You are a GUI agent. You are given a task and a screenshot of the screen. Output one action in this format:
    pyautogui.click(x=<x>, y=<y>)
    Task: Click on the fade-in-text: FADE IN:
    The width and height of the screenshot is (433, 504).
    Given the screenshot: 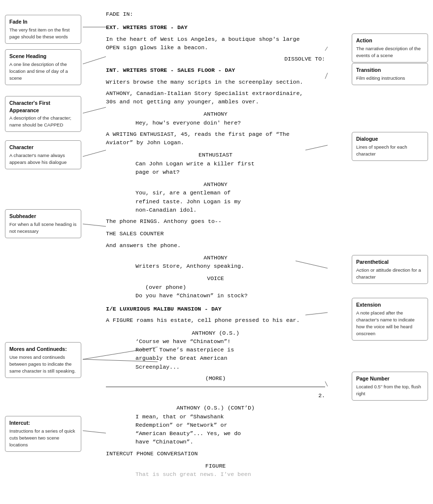 What is the action you would take?
    pyautogui.click(x=119, y=14)
    